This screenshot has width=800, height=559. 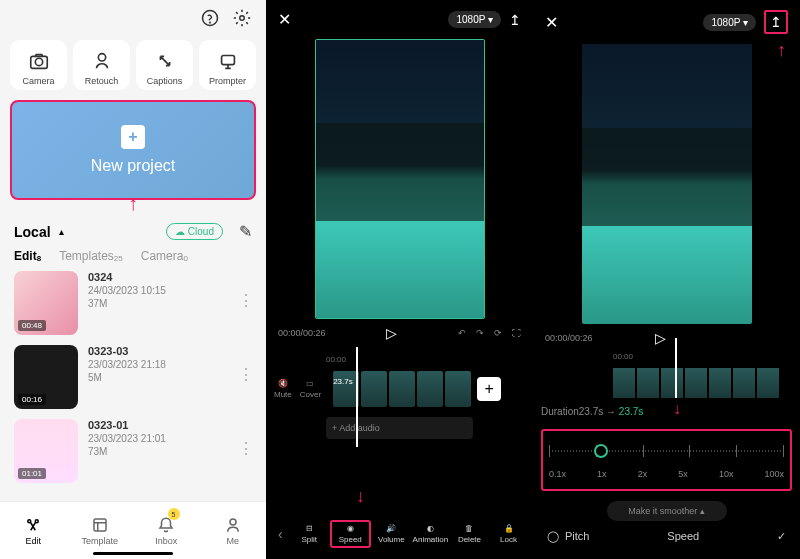 What do you see at coordinates (127, 438) in the screenshot?
I see `project-date: 23/03/2023 21:01` at bounding box center [127, 438].